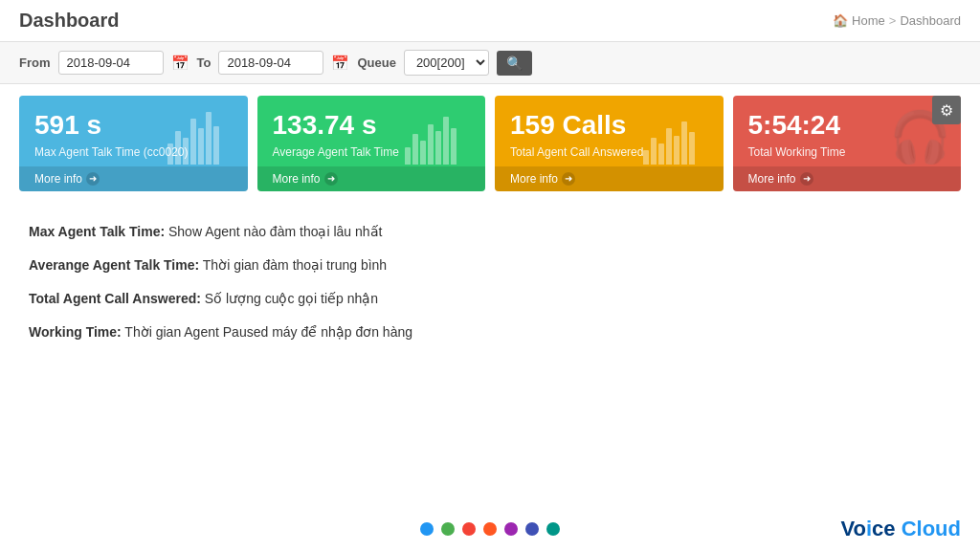 The image size is (980, 551). Describe the element at coordinates (848, 143) in the screenshot. I see `card-total-working-time: 5:54:24 Total Working Time 🎧 More info ➜` at that location.